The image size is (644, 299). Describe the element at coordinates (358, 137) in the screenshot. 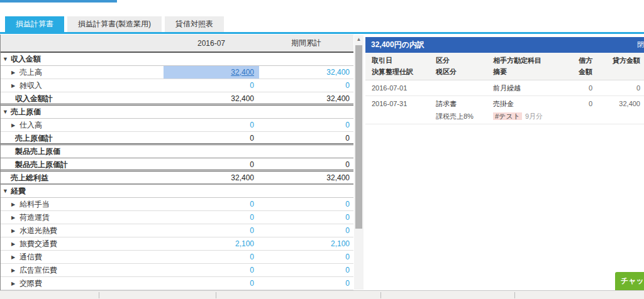

I see `scrollbar-thumb` at that location.